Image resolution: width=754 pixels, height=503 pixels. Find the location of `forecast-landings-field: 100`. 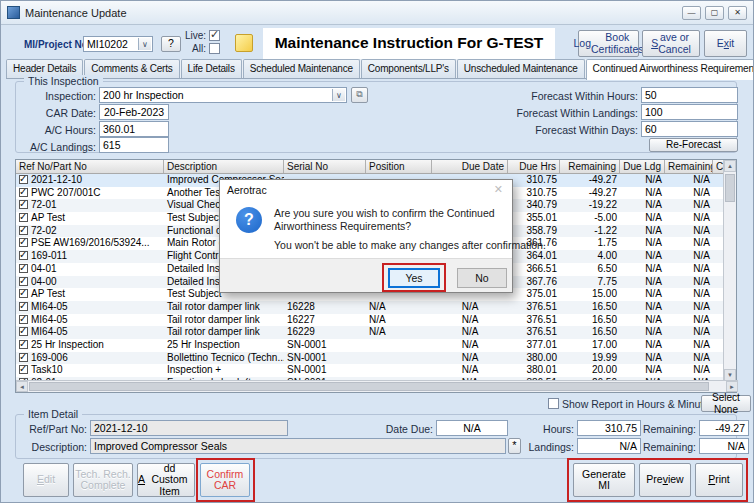

forecast-landings-field: 100 is located at coordinates (690, 112).